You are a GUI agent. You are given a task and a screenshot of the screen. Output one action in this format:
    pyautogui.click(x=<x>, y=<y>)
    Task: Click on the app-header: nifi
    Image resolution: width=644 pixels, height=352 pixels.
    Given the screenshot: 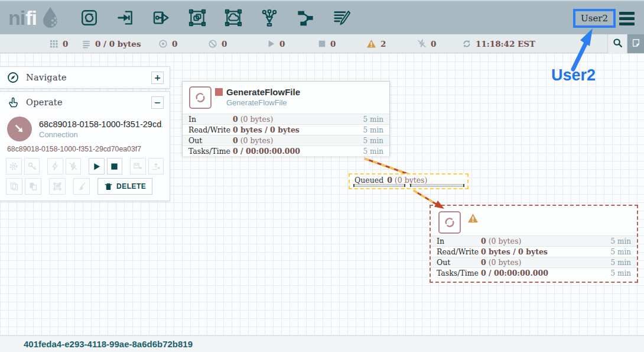 What is the action you would take?
    pyautogui.click(x=322, y=17)
    